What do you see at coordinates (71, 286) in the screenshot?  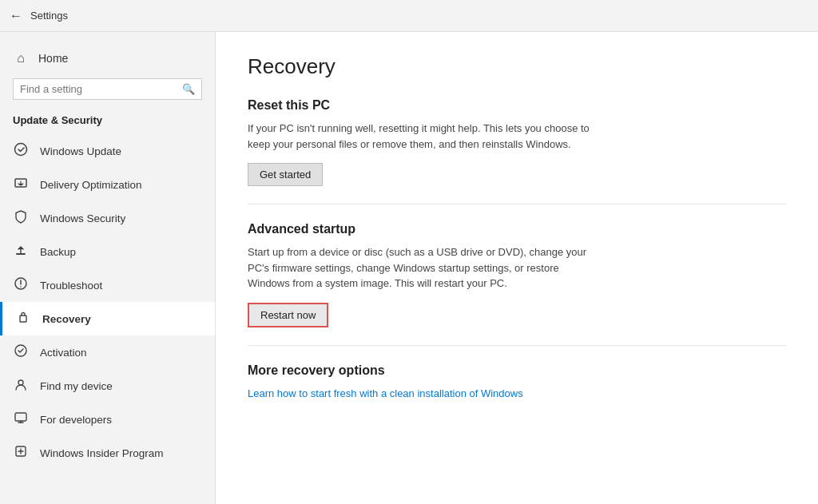 I see `sidebar-item-label-troubleshoot: Troubleshoot` at bounding box center [71, 286].